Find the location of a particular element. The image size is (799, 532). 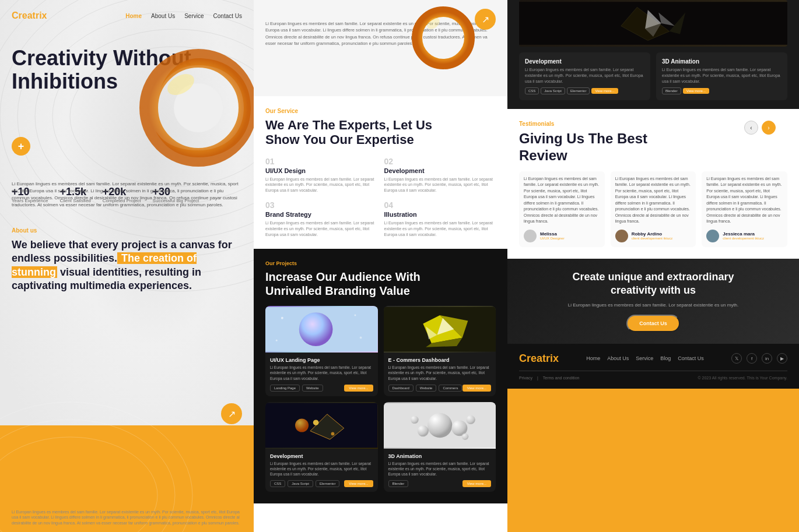

arrow-button: ↗ is located at coordinates (232, 414).